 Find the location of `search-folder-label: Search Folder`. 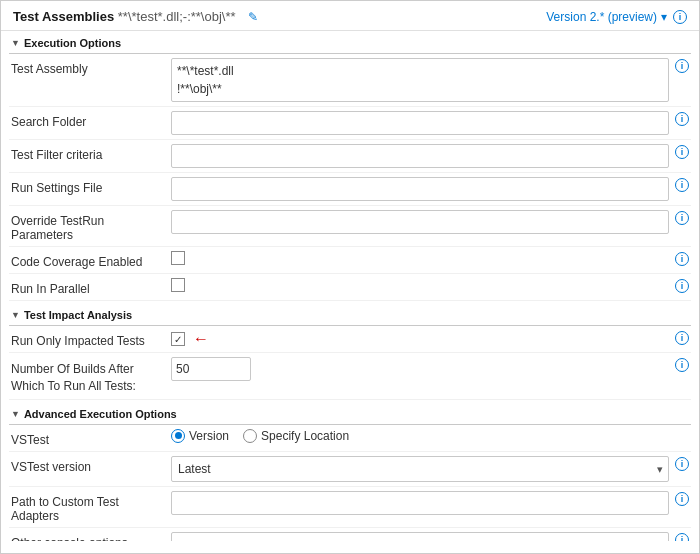

search-folder-label: Search Folder is located at coordinates (91, 120).